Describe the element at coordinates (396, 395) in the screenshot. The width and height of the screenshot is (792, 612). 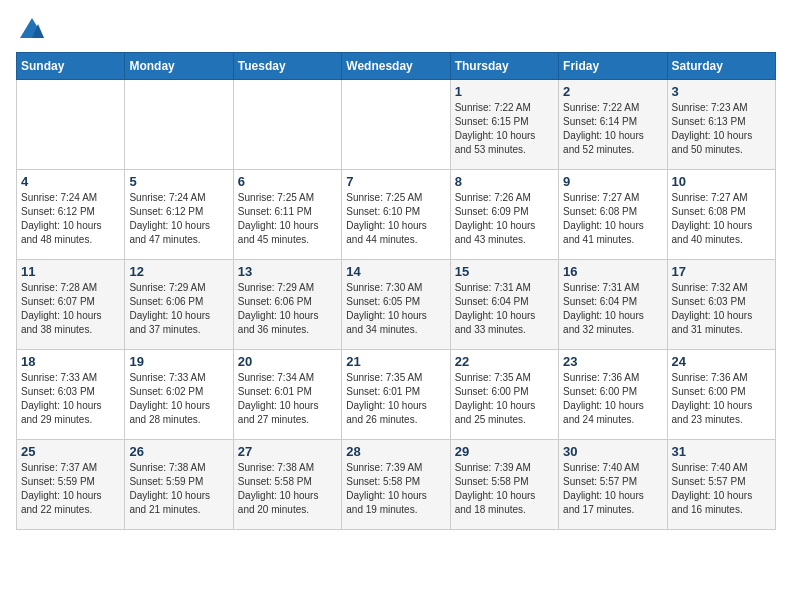
I see `day-cell: 21Sunrise: 7:35 AM Sunset: 6:01 PM Dayli…` at that location.